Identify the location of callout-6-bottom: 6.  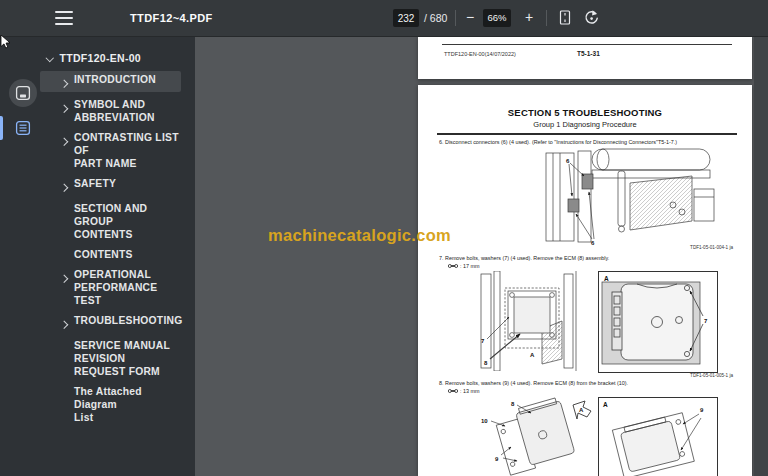
(593, 243).